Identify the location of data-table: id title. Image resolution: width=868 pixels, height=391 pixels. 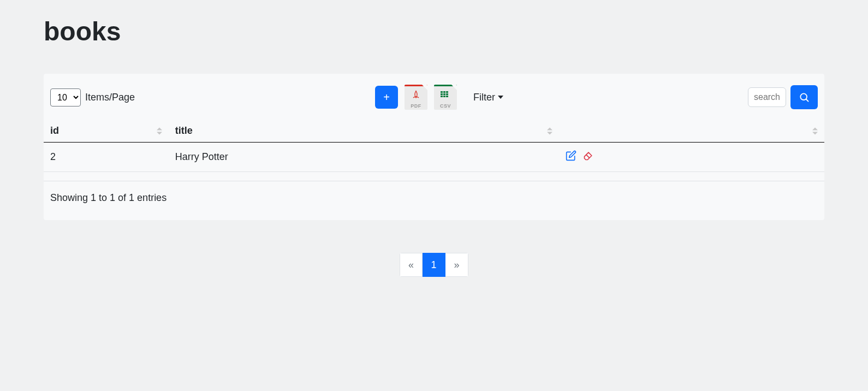
(434, 151).